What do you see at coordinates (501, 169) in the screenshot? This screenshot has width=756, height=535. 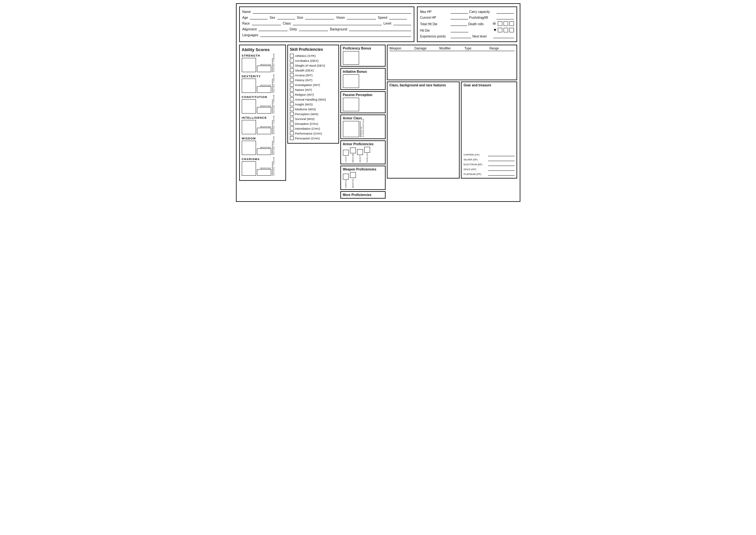 I see `gold-field` at bounding box center [501, 169].